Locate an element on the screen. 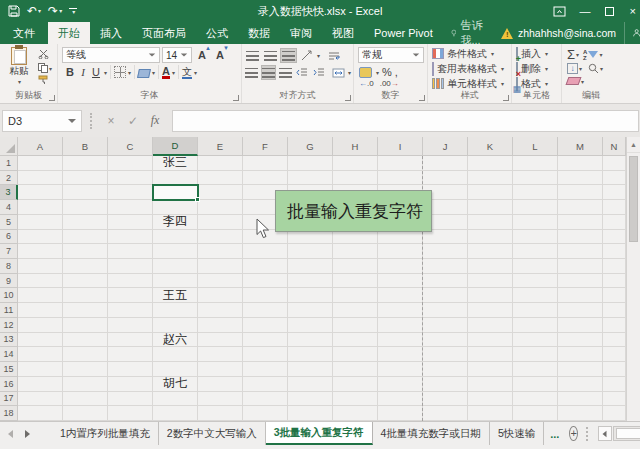  sheet-tab-2数字中文大写输入: 2数字中文大写输入 is located at coordinates (212, 434).